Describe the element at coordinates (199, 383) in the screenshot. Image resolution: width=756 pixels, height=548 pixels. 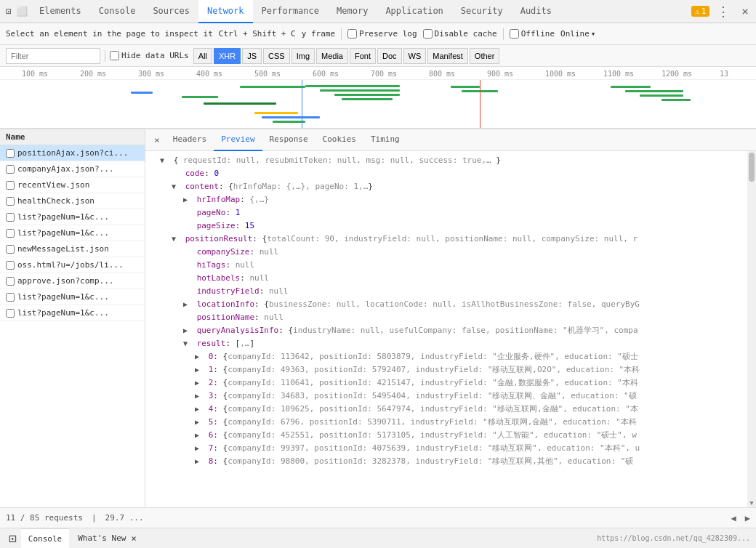
I see `result-2-arrow: ▶` at that location.